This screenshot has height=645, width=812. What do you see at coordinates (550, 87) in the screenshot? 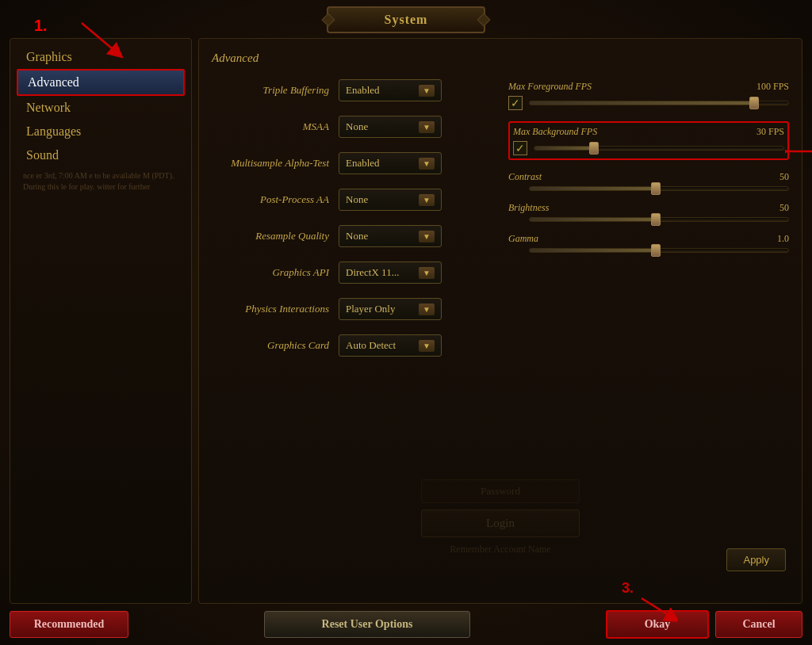
I see `label-foreground-fps: Max Foreground FPS` at bounding box center [550, 87].